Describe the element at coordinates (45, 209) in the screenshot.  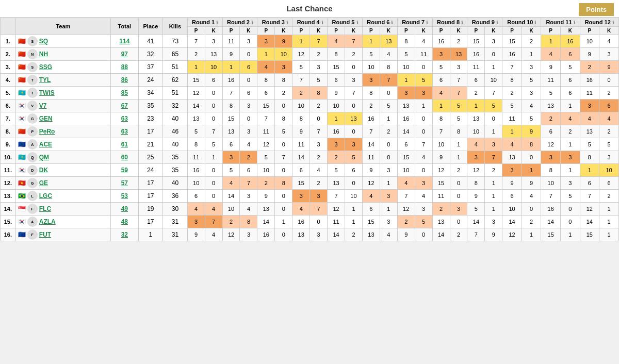
I see `team-name: FLC` at that location.